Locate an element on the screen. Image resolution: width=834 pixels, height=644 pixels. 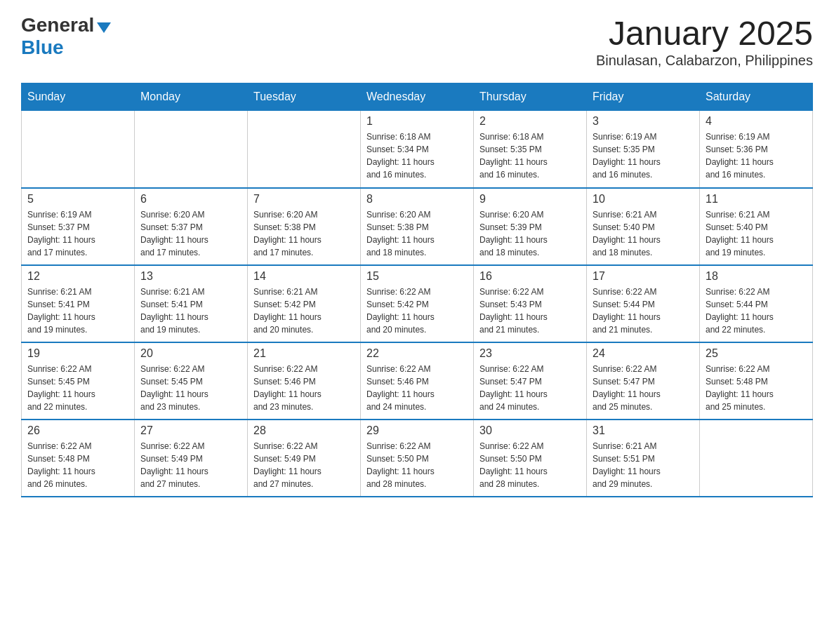
weekday-header-monday: Monday is located at coordinates (191, 97).